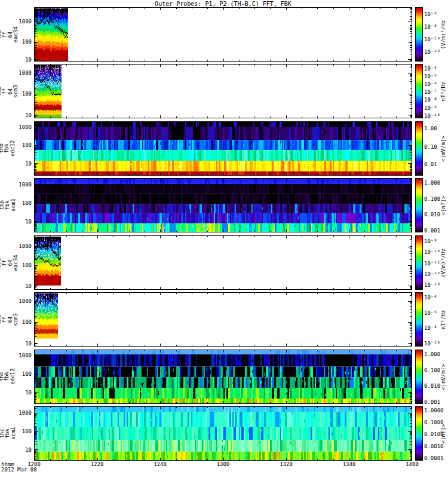 The height and width of the screenshot is (478, 448). Describe the element at coordinates (223, 35) in the screenshot. I see `spectrogram-canvas-thb-ff-64-eac34` at that location.